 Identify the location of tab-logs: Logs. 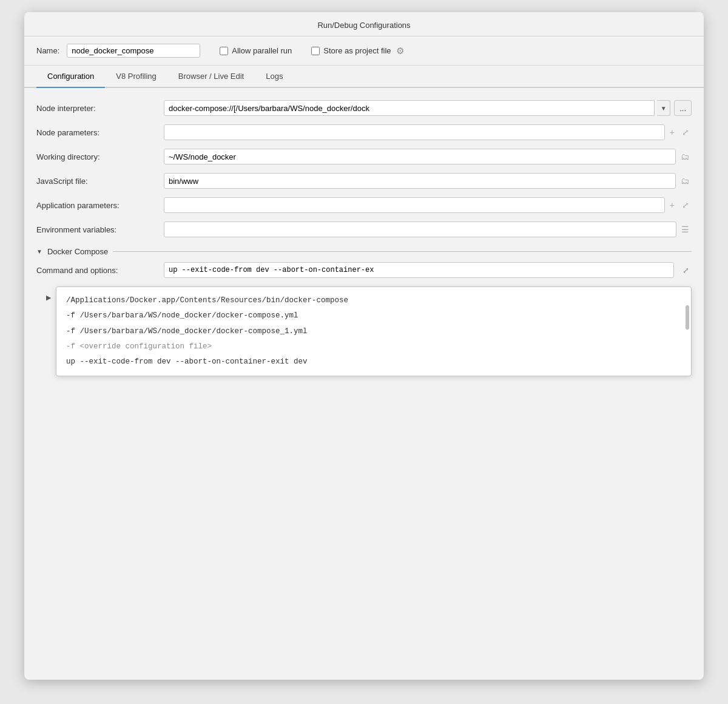
(274, 76).